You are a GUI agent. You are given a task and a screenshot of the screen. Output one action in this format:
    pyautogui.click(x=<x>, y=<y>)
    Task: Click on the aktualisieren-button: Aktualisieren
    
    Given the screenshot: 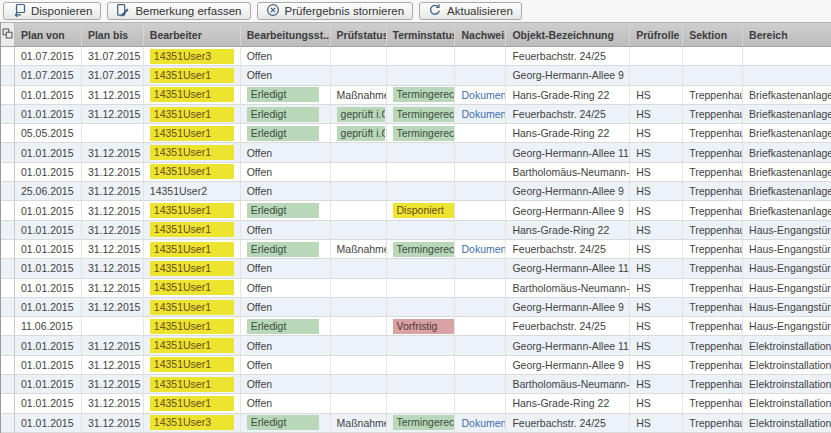 What is the action you would take?
    pyautogui.click(x=470, y=11)
    